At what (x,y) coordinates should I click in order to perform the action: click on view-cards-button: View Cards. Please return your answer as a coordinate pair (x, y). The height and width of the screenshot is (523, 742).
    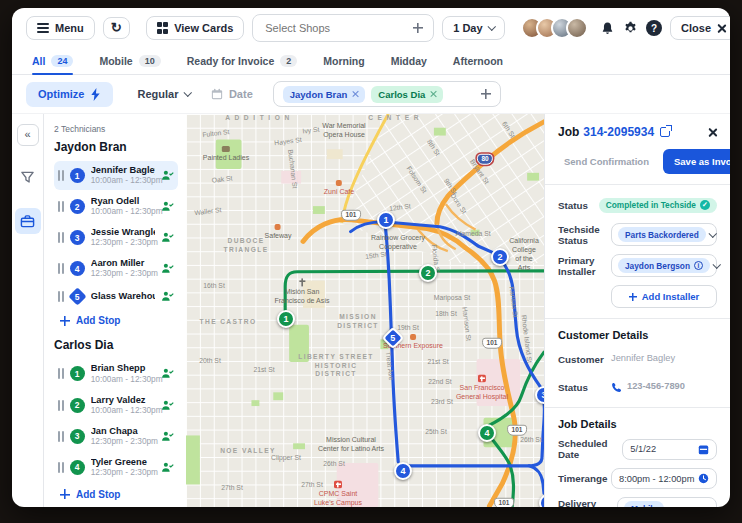
    Looking at the image, I should click on (196, 28).